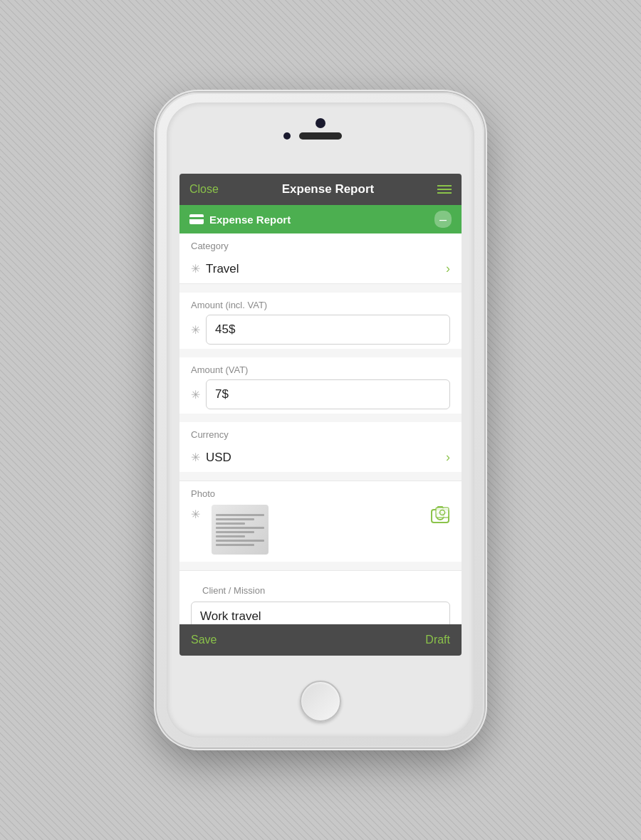 This screenshot has width=641, height=840. What do you see at coordinates (328, 394) in the screenshot?
I see `amount-vat-input` at bounding box center [328, 394].